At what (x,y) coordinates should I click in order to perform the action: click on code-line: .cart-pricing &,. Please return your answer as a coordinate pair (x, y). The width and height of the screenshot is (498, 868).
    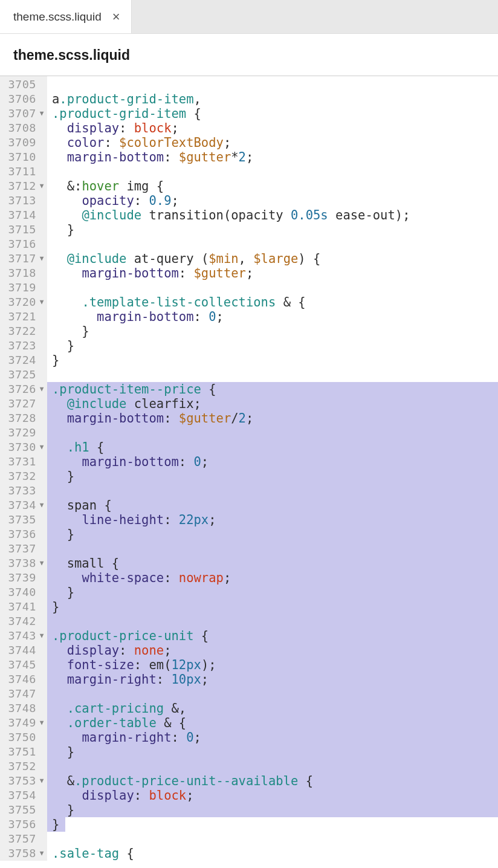
    Looking at the image, I should click on (273, 708).